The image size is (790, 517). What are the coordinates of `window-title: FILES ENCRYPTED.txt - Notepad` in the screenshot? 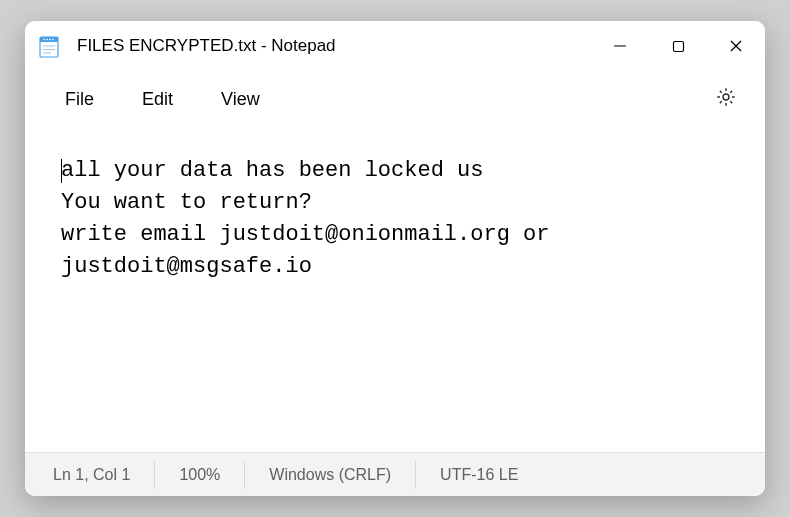 It's located at (334, 46).